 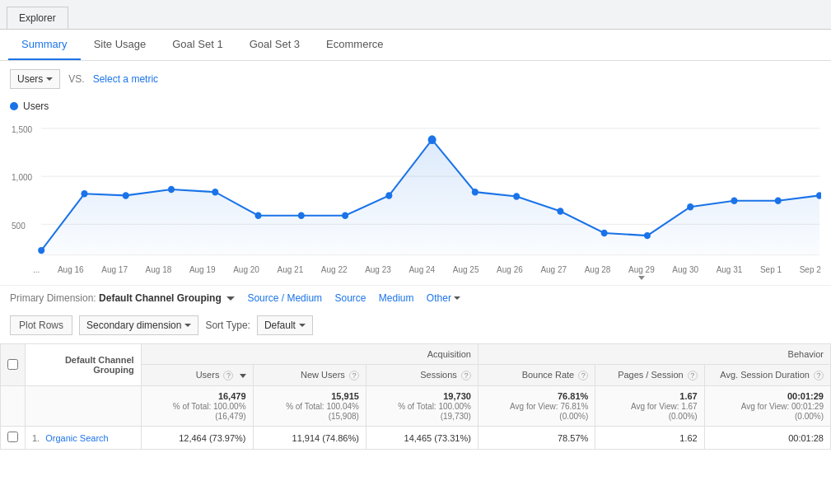 What do you see at coordinates (768, 438) in the screenshot?
I see `row-avg-session: 00:01:28` at bounding box center [768, 438].